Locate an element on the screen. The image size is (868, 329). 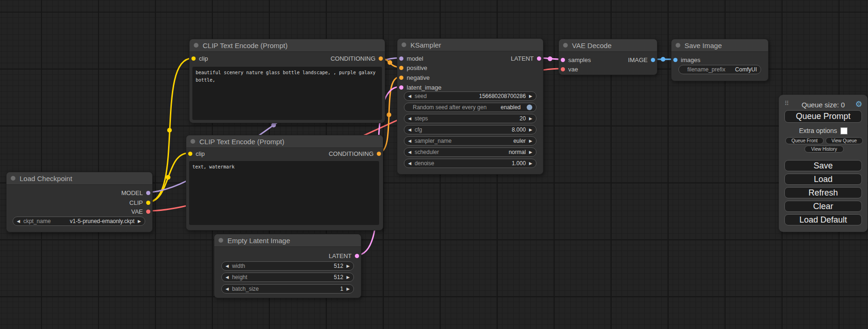
node-title-bar: VAE Decode is located at coordinates (608, 46).